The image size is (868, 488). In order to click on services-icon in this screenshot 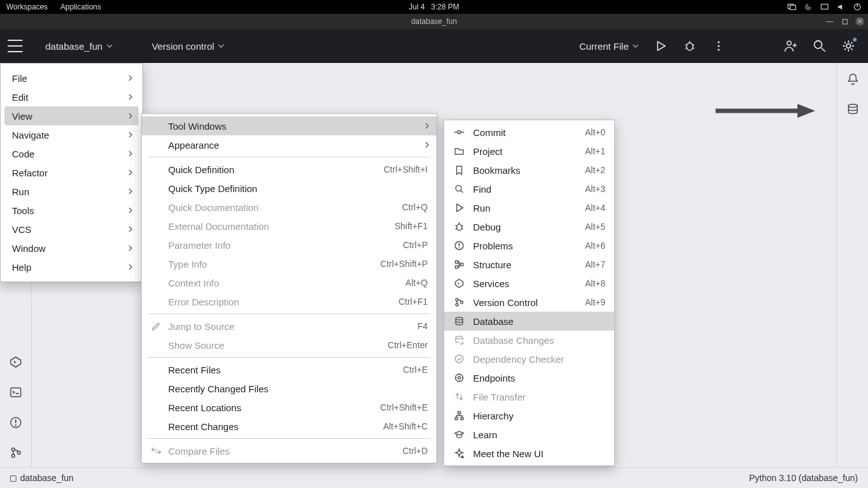, I will do `click(459, 283)`.